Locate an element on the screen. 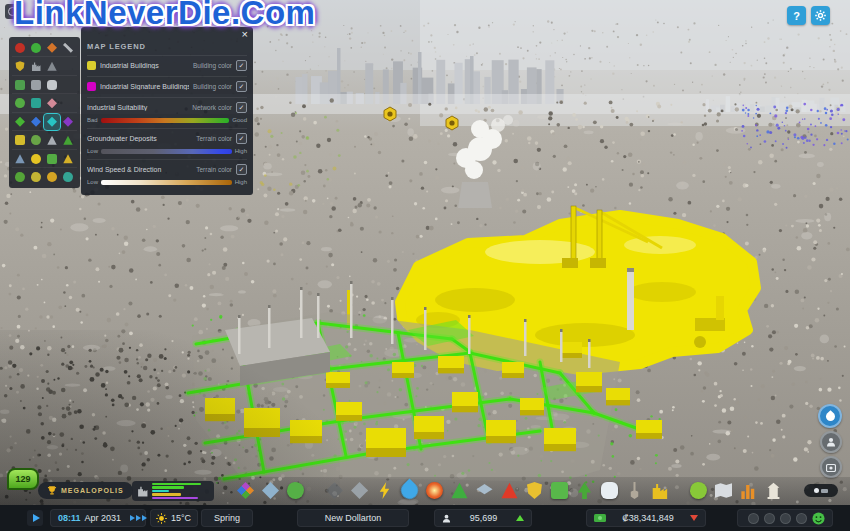  infoview-bird-icon is located at coordinates (52, 140).